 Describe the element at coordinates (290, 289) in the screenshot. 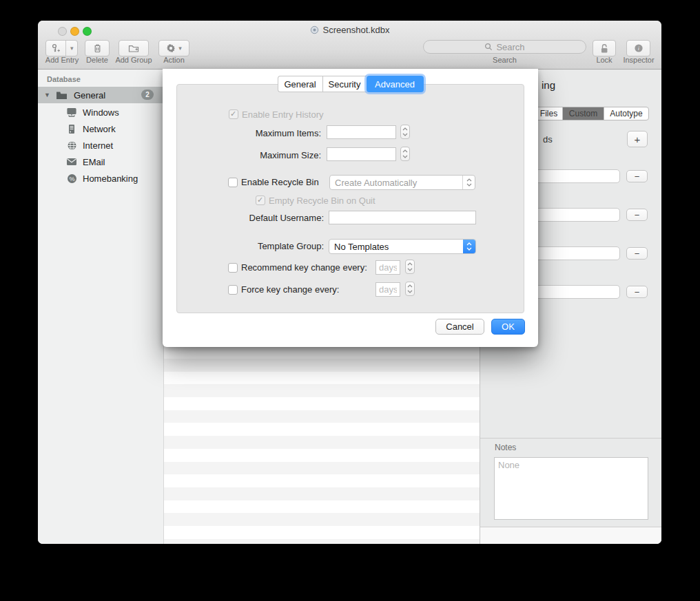

I see `force-key-change-label: Force key change every:` at that location.